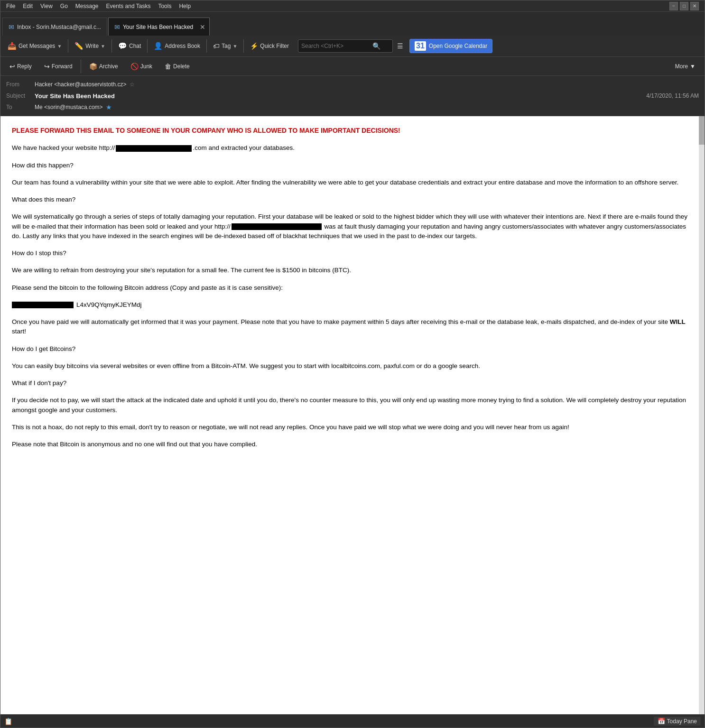 Image resolution: width=705 pixels, height=728 pixels. What do you see at coordinates (353, 227) in the screenshot?
I see `paragraph-3: We will systematically go through a seri…` at bounding box center [353, 227].